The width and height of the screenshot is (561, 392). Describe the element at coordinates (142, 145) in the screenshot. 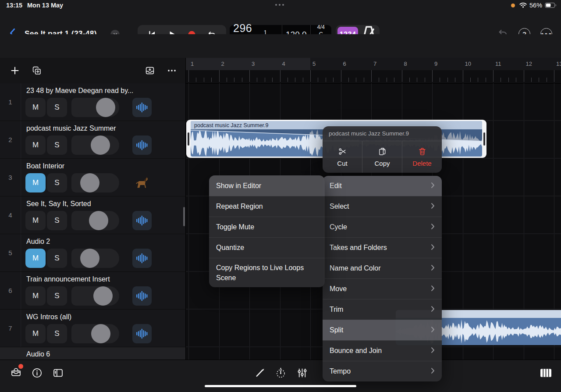

I see `waveform-track-icon` at that location.